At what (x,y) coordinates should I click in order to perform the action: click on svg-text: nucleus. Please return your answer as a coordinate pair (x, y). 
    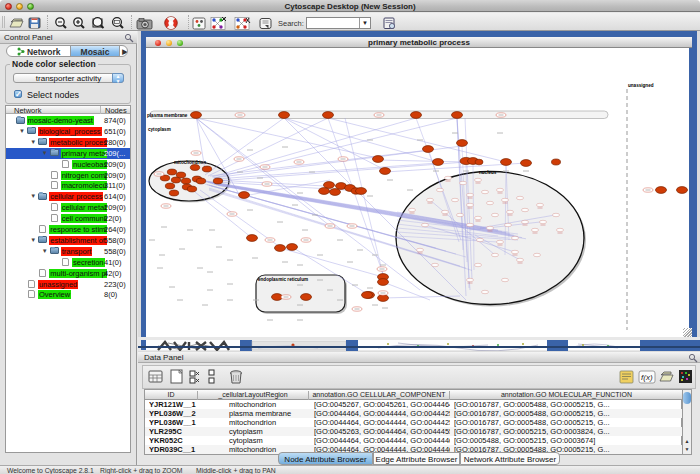
    Looking at the image, I should click on (488, 172).